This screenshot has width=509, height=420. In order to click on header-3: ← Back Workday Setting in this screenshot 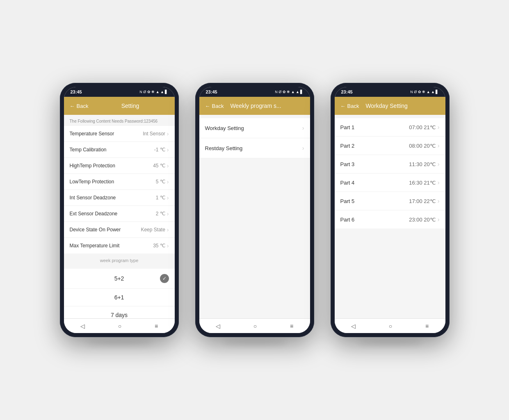, I will do `click(390, 106)`.